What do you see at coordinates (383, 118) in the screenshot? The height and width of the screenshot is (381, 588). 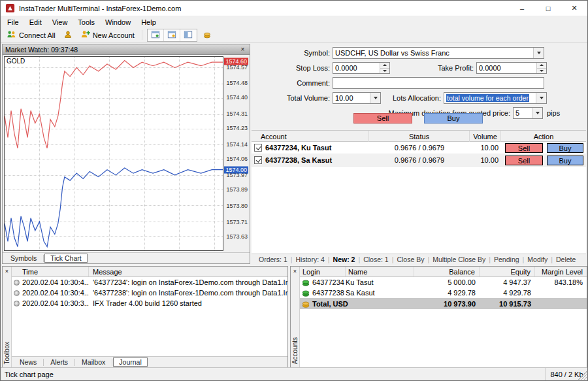 I see `sell-button: Sell` at bounding box center [383, 118].